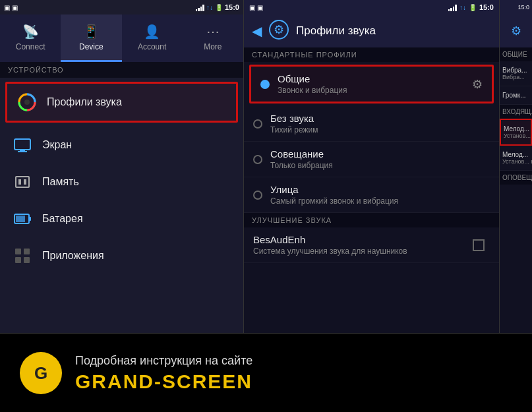 This screenshot has height=412, width=532. Describe the element at coordinates (372, 7) in the screenshot. I see `status-bar-panel2: ▣ ▣ ↑↓ 🔋 15:0` at that location.